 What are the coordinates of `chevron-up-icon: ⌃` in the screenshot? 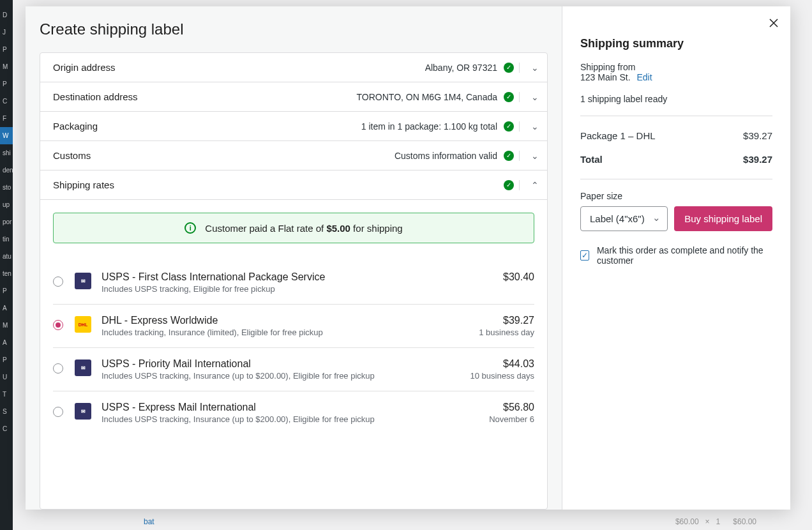 It's located at (528, 185).